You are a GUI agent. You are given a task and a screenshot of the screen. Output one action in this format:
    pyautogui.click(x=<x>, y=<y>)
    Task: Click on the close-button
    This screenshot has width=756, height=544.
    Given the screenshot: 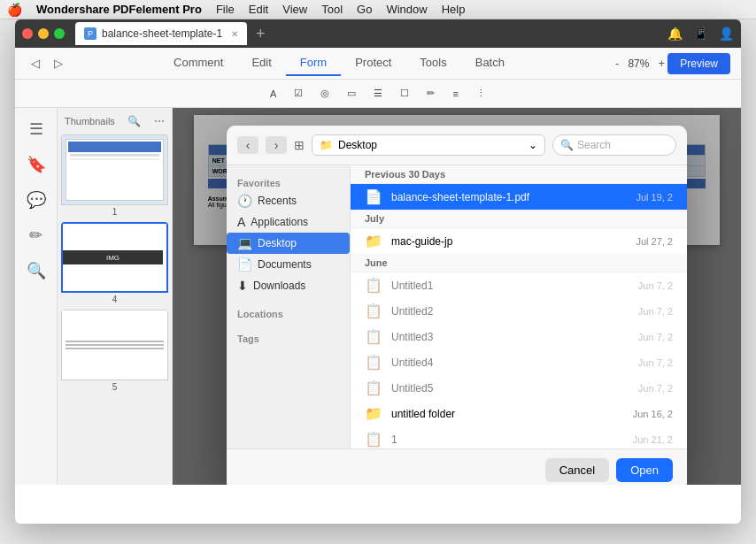 What is the action you would take?
    pyautogui.click(x=27, y=34)
    